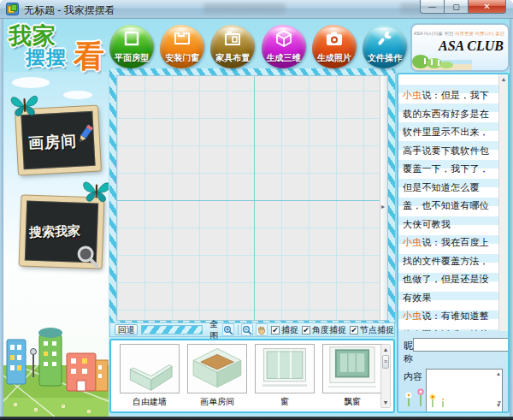  Describe the element at coordinates (458, 34) in the screenshot. I see `banner-tagline: ASA 아시아를 위한 자유로운 커뮤니티 공간` at that location.